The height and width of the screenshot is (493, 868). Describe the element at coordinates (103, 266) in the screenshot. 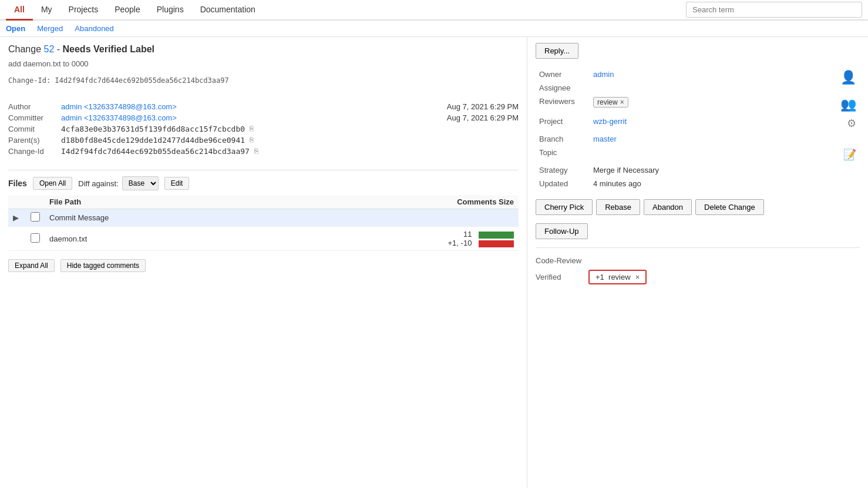

I see `hide-tagged-button: Hide tagged comments` at that location.